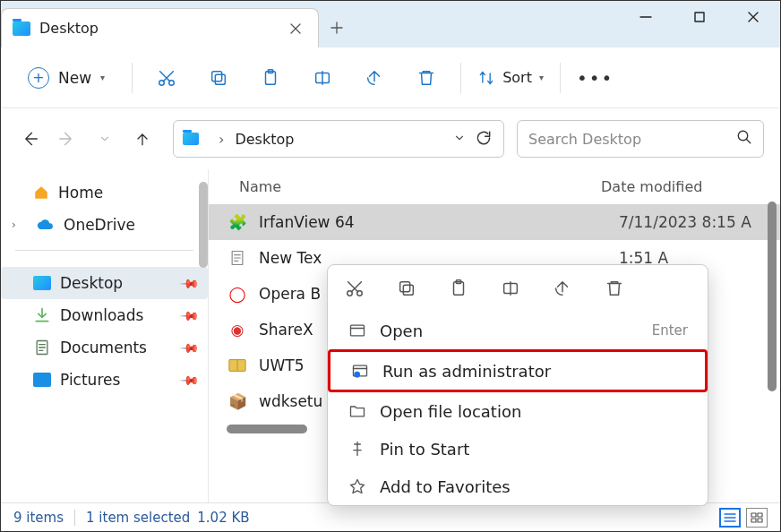 The width and height of the screenshot is (781, 532). I want to click on context-menu-toolbar, so click(518, 288).